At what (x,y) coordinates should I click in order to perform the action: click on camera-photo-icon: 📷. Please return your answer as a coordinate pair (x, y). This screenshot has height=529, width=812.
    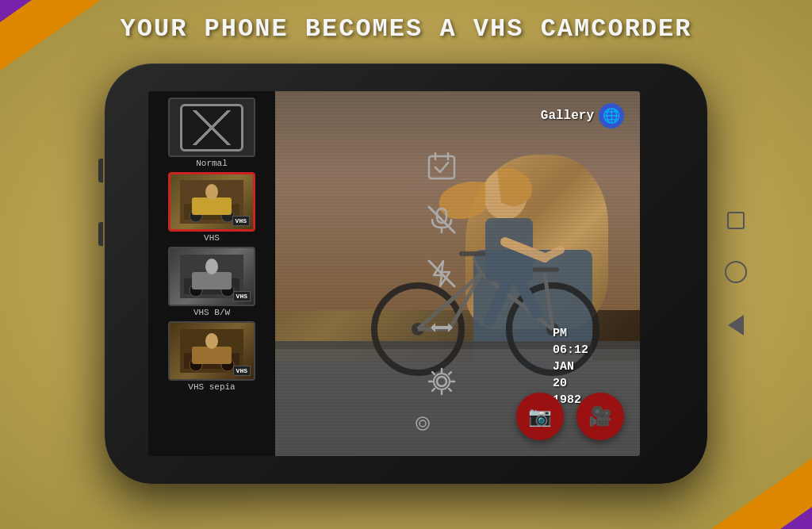
    Looking at the image, I should click on (540, 417).